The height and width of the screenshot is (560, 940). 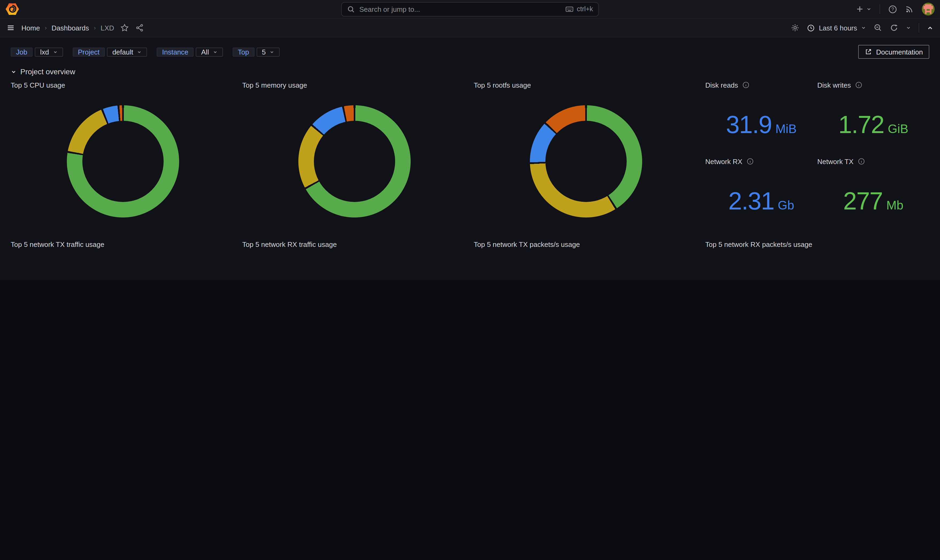 What do you see at coordinates (569, 9) in the screenshot?
I see `keyboard-icon` at bounding box center [569, 9].